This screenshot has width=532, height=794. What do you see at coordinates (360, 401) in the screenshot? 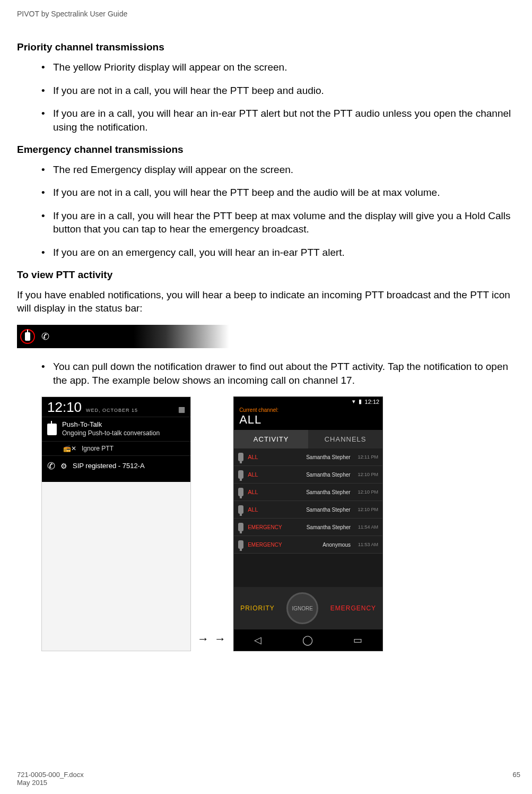
I see `battery-icon: ▮` at bounding box center [360, 401].